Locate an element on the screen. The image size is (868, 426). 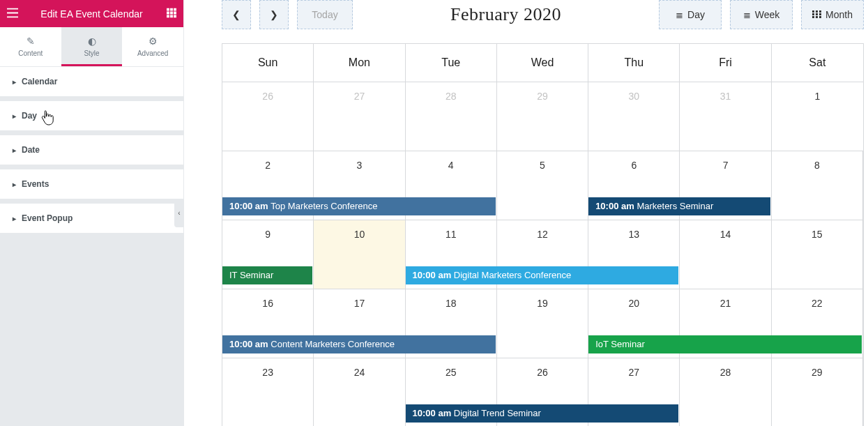
event-title: Content Marketers Conference is located at coordinates (333, 344).